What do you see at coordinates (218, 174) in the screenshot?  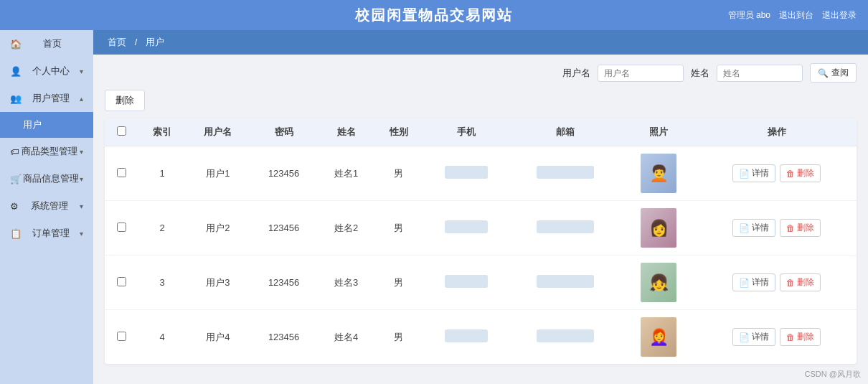 I see `row-username-1: 用户1` at bounding box center [218, 174].